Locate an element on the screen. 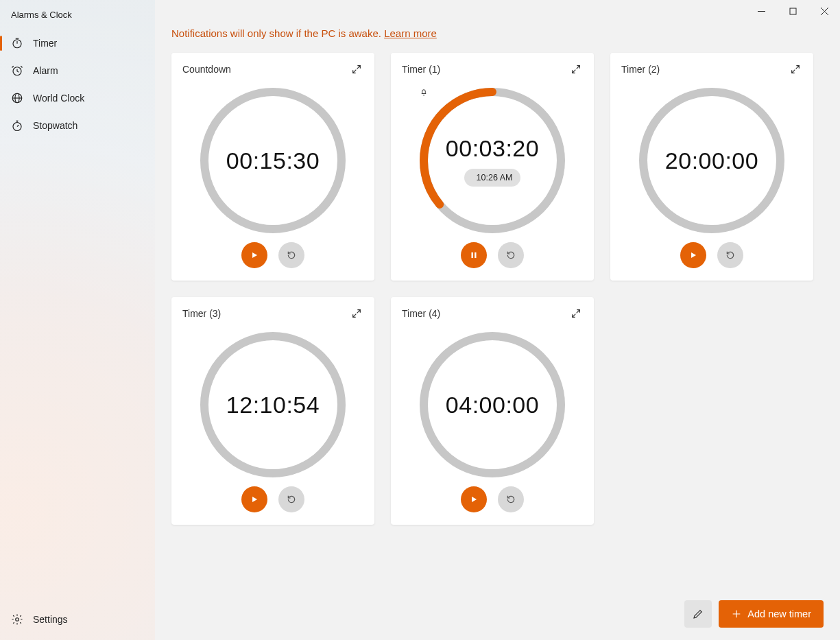  timer-dial: 12:10:54 is located at coordinates (273, 403).